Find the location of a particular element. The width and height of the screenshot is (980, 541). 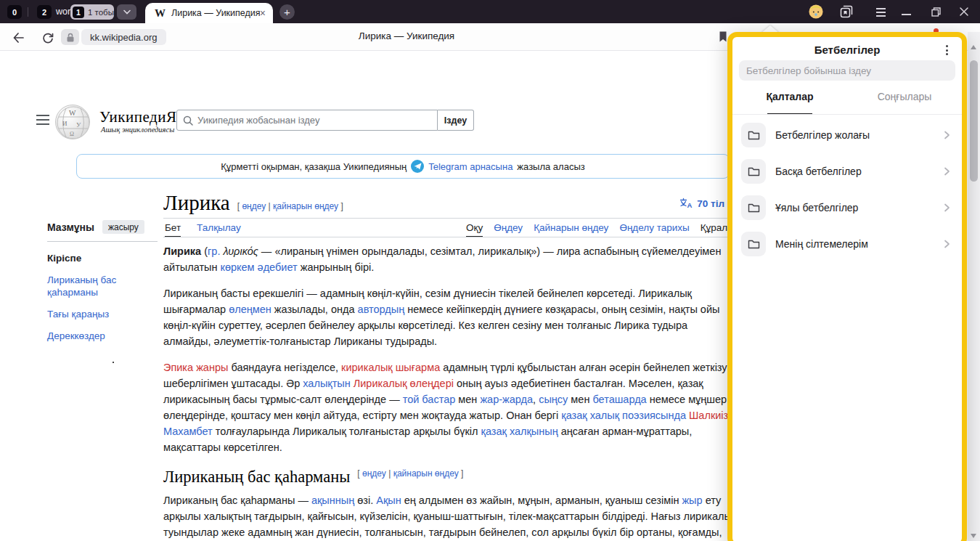

svg-text: У is located at coordinates (78, 125).